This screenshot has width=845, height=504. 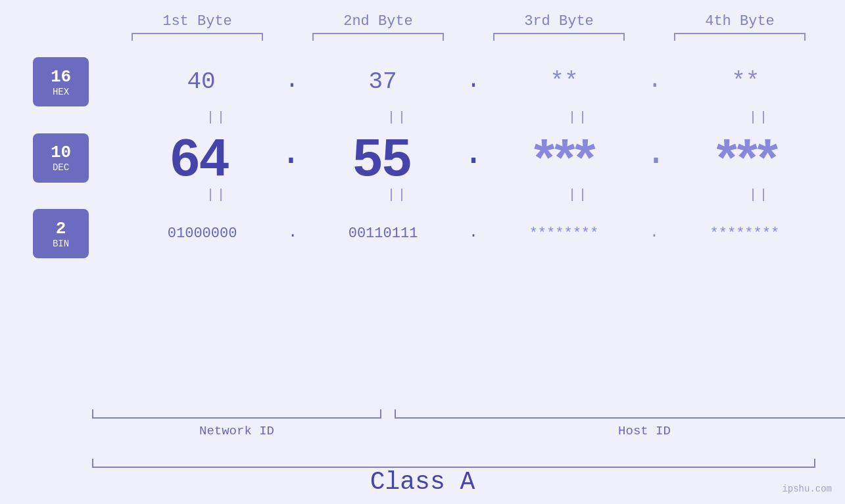 What do you see at coordinates (469, 37) in the screenshot?
I see `top-brackets` at bounding box center [469, 37].